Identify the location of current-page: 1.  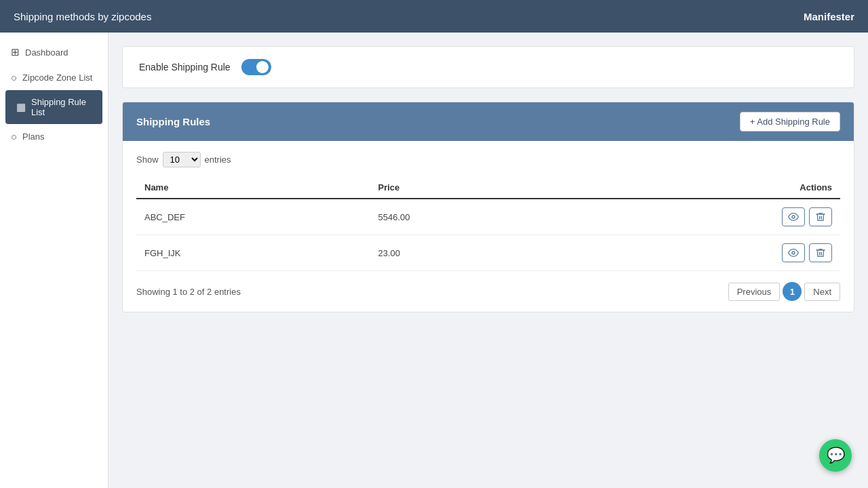
(792, 291).